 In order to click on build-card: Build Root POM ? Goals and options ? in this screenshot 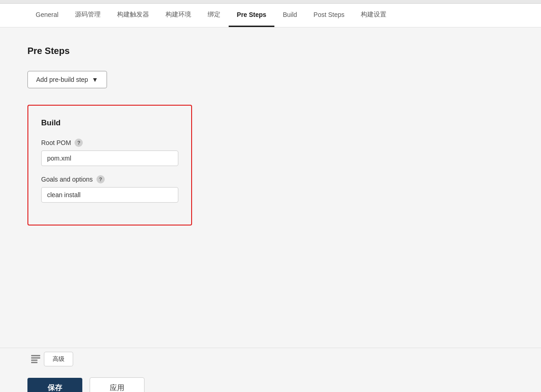, I will do `click(110, 165)`.